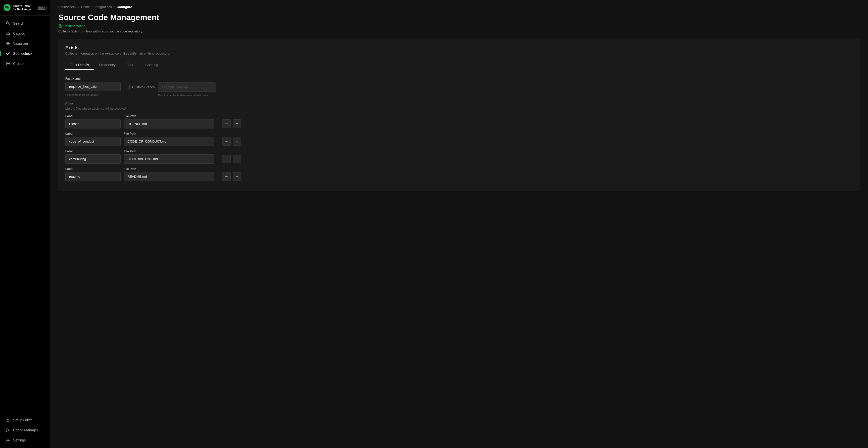 The image size is (868, 448). What do you see at coordinates (8, 24) in the screenshot?
I see `search-icon` at bounding box center [8, 24].